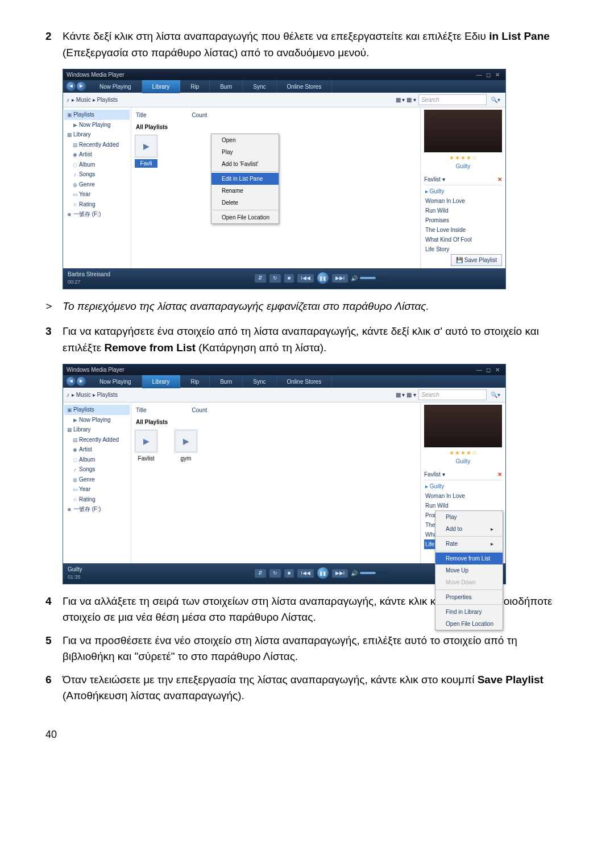 The width and height of the screenshot is (614, 868). What do you see at coordinates (469, 571) in the screenshot?
I see `track-context-menu: Play Add to▸ Rate▸ Remove from List Move…` at bounding box center [469, 571].